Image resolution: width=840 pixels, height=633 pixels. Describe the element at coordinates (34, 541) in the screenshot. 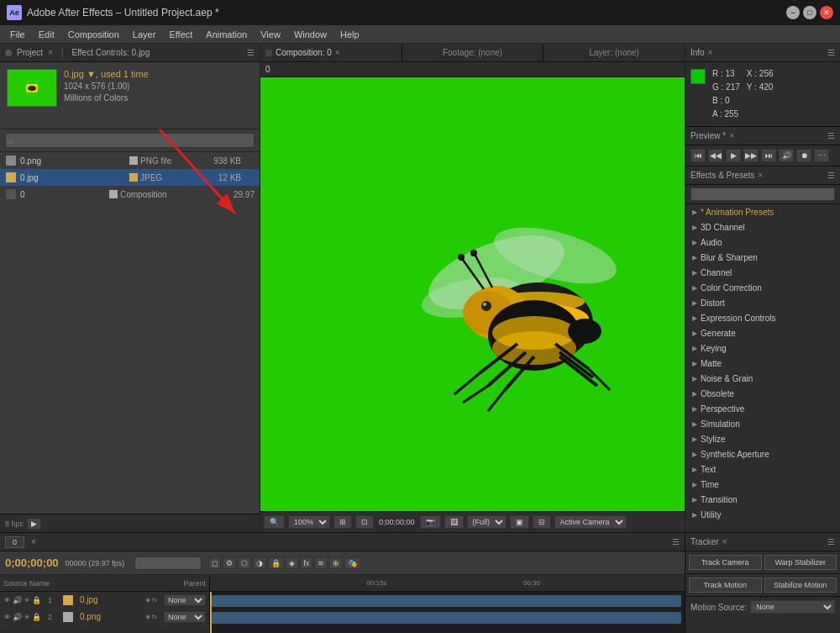

I see `timeline-close: ×` at that location.